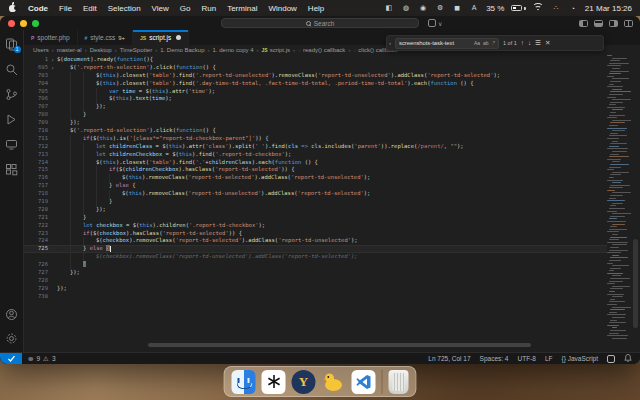 The width and height of the screenshot is (640, 400). I want to click on dirty-indicator-icon, so click(178, 38).